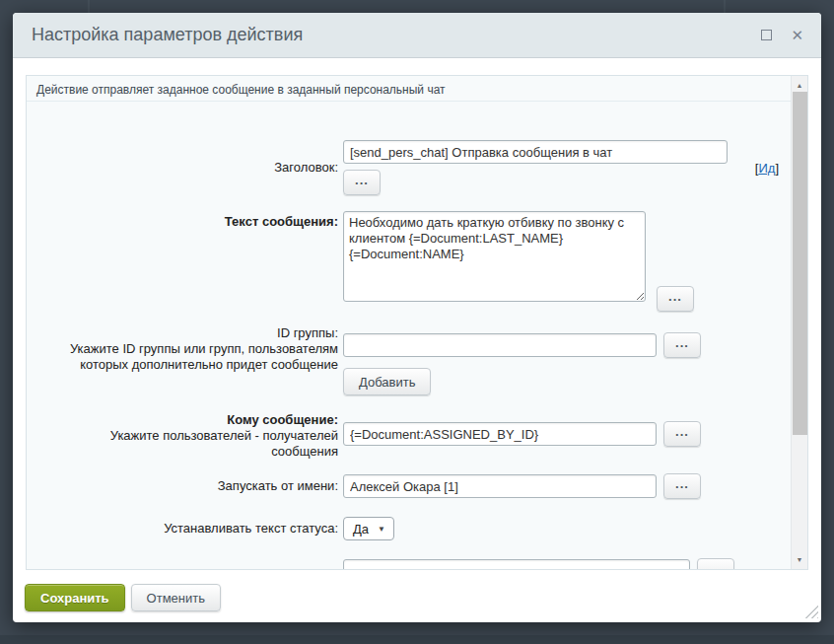 The height and width of the screenshot is (644, 834). I want to click on status-text-value: Да, so click(361, 529).